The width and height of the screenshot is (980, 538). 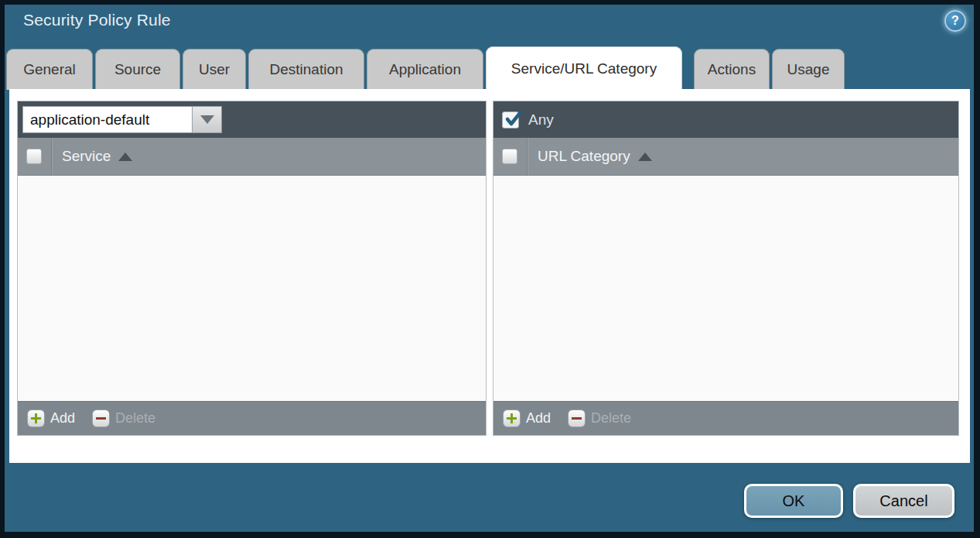 What do you see at coordinates (732, 70) in the screenshot?
I see `tab-actions: Actions` at bounding box center [732, 70].